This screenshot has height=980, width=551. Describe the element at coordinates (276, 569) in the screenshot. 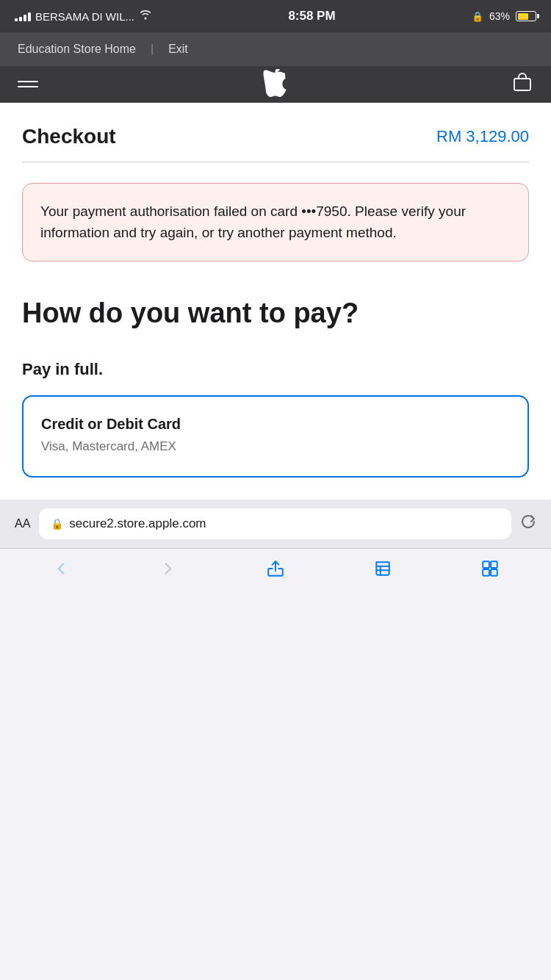

I see `safari-bottom-bar` at that location.